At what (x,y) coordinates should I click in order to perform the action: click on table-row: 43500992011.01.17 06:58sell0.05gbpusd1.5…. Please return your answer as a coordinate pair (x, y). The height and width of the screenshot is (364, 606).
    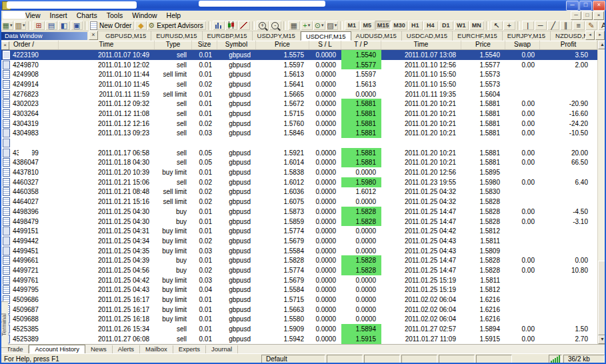
    Looking at the image, I should click on (299, 153).